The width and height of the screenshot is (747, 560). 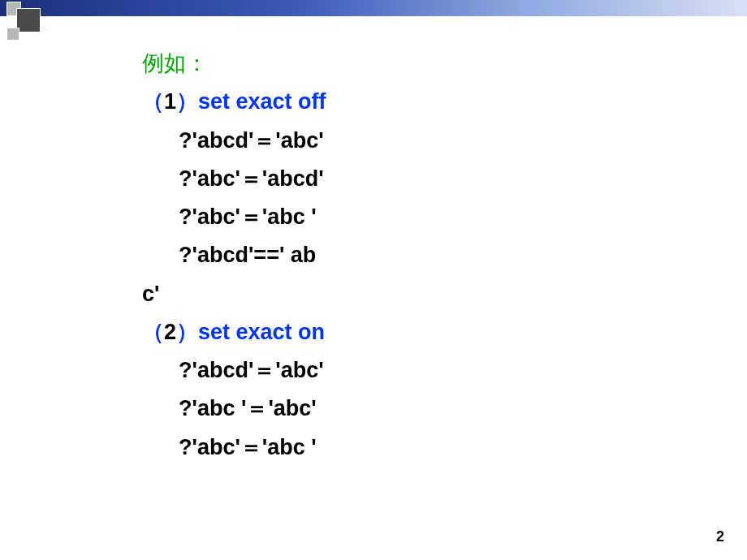 I want to click on code-line: ?'abcd'==' ab, so click(x=445, y=255).